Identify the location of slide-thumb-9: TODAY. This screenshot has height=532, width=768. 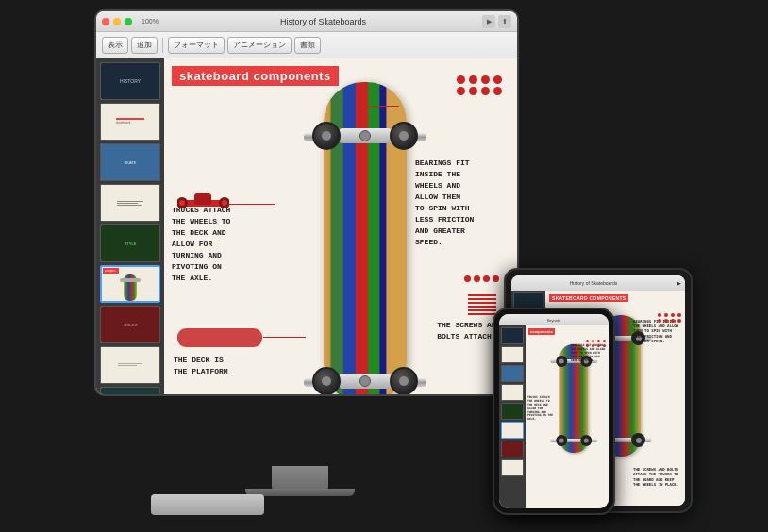
(130, 391).